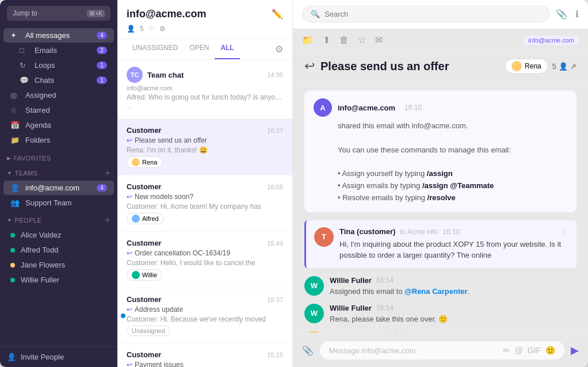  I want to click on email-toolbar-icon: ✉, so click(379, 40).